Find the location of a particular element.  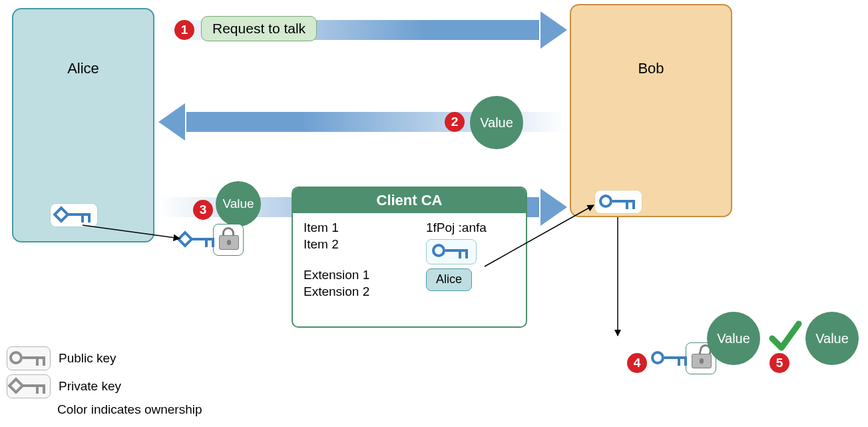

ca-ext: Extension 2 is located at coordinates (337, 292).